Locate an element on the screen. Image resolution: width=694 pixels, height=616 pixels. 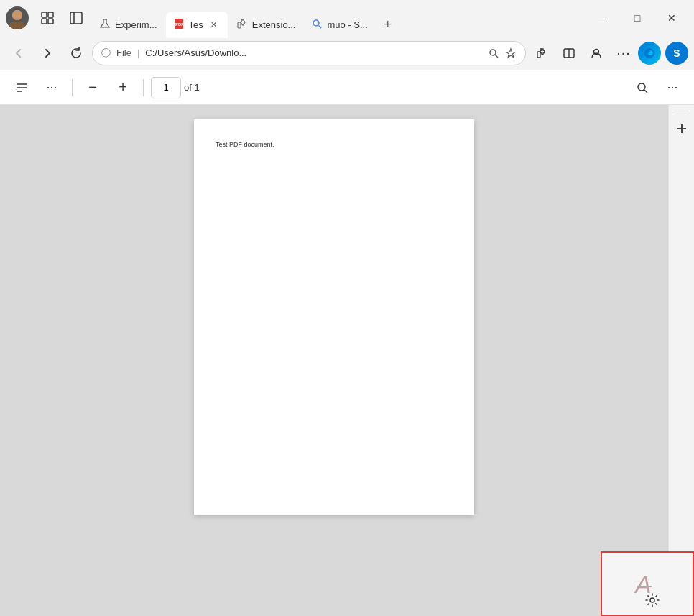
more-tools-button: ··· is located at coordinates (52, 88).